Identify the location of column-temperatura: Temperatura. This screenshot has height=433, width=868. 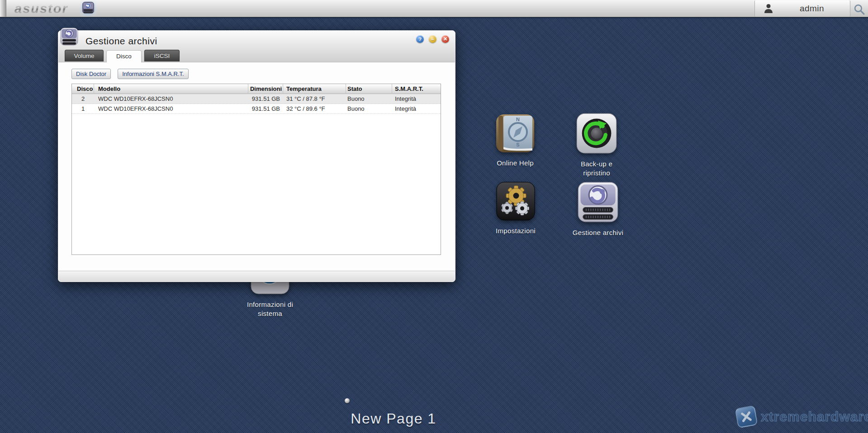
(315, 89).